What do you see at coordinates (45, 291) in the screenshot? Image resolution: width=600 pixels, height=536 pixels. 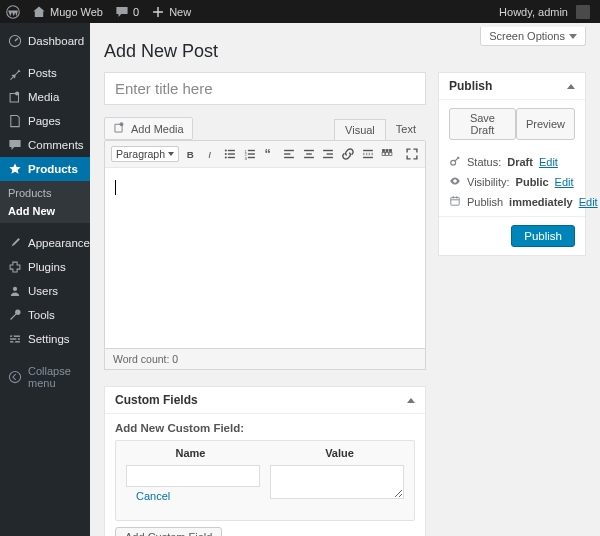 I see `sidebar-item-users: Users` at bounding box center [45, 291].